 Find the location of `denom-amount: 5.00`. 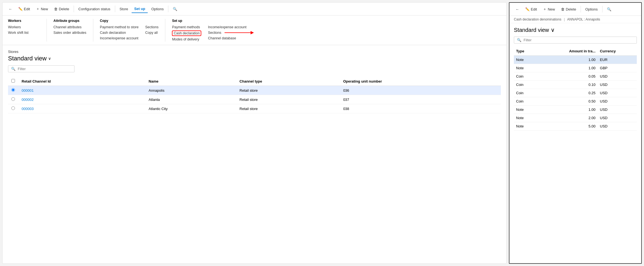

denom-amount: 5.00 is located at coordinates (568, 126).